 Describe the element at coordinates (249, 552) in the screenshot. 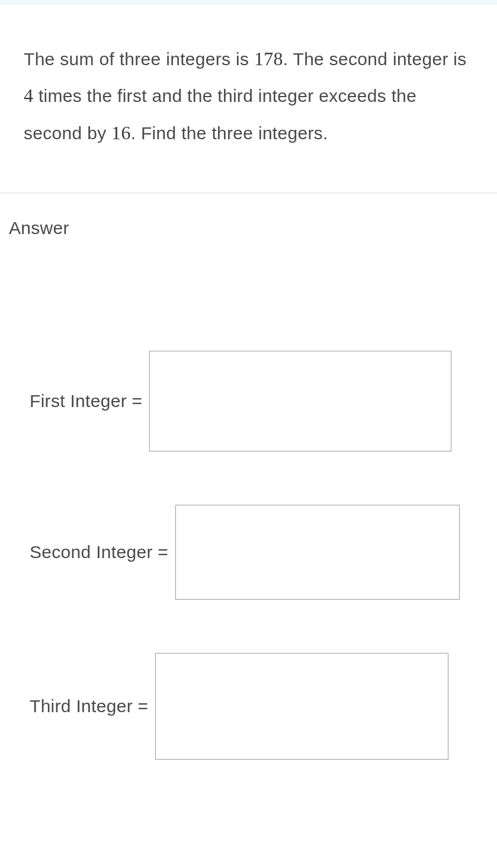

I see `second-integer-row: Second Integer =` at that location.